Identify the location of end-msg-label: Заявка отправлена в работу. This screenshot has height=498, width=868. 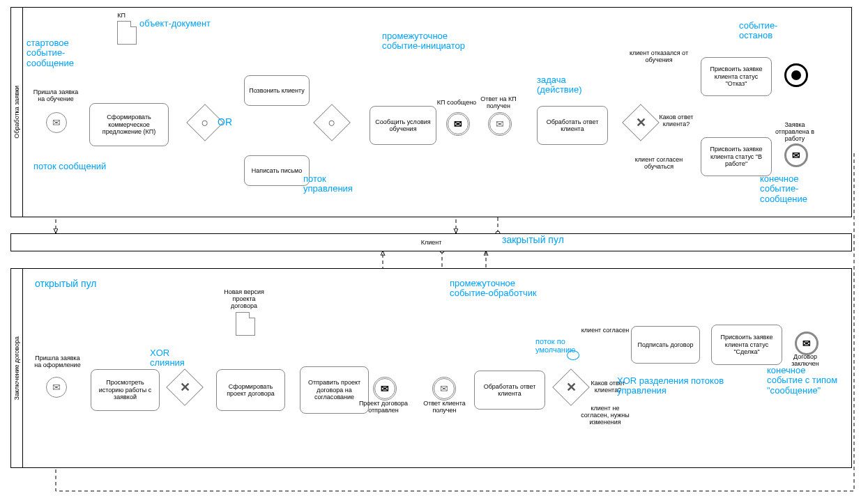
(795, 132).